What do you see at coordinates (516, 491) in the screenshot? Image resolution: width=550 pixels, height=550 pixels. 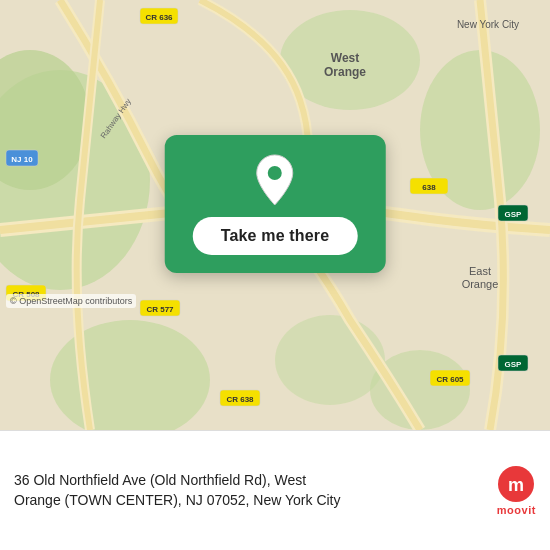 I see `moovit-logo: m moovit` at bounding box center [516, 491].